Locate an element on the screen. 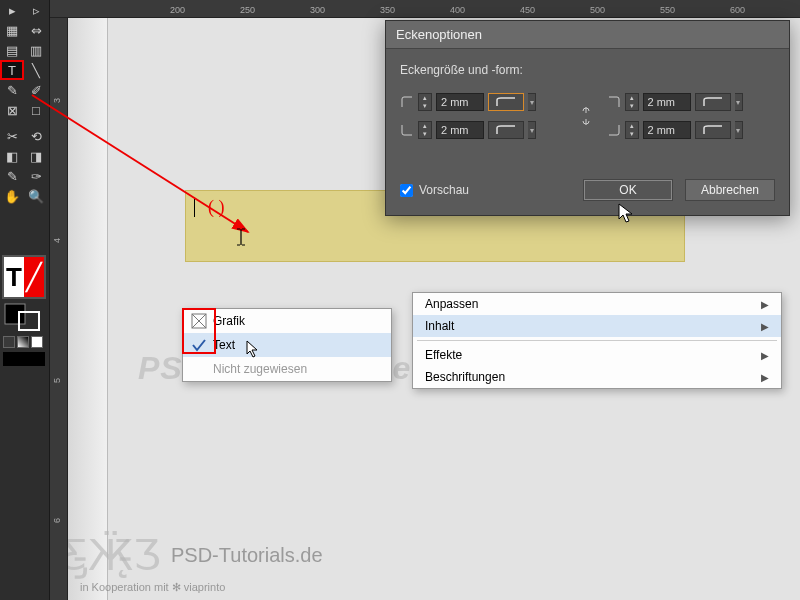 The height and width of the screenshot is (600, 800). check-icon is located at coordinates (199, 345).